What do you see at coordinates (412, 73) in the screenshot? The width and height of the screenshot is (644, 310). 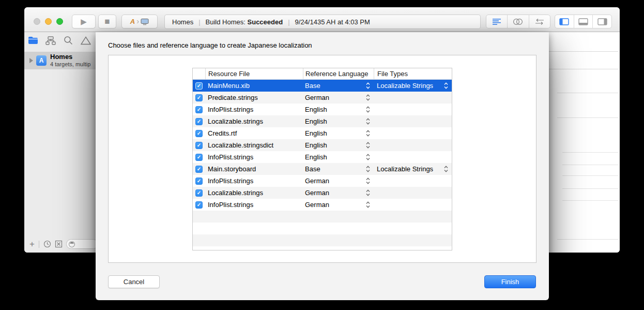 I see `file-types-column-header: File Types` at bounding box center [412, 73].